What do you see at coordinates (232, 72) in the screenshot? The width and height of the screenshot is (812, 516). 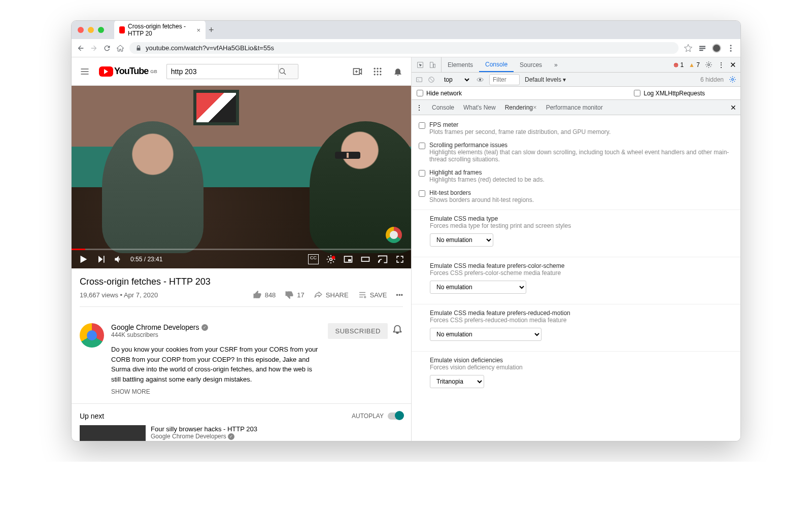 I see `youtube-search` at bounding box center [232, 72].